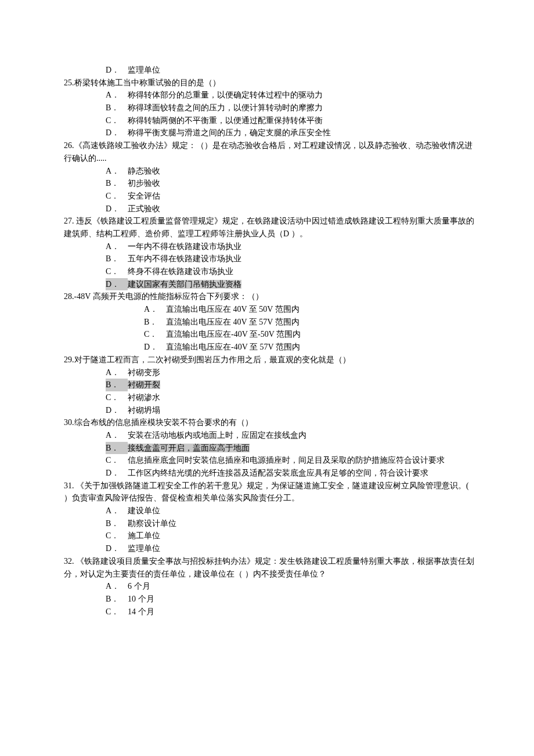 This screenshot has height=756, width=534. What do you see at coordinates (272, 121) in the screenshot?
I see `option-row: C．称得转轴两侧的不平衡重，以便通过配重保持转体平衡` at bounding box center [272, 121].